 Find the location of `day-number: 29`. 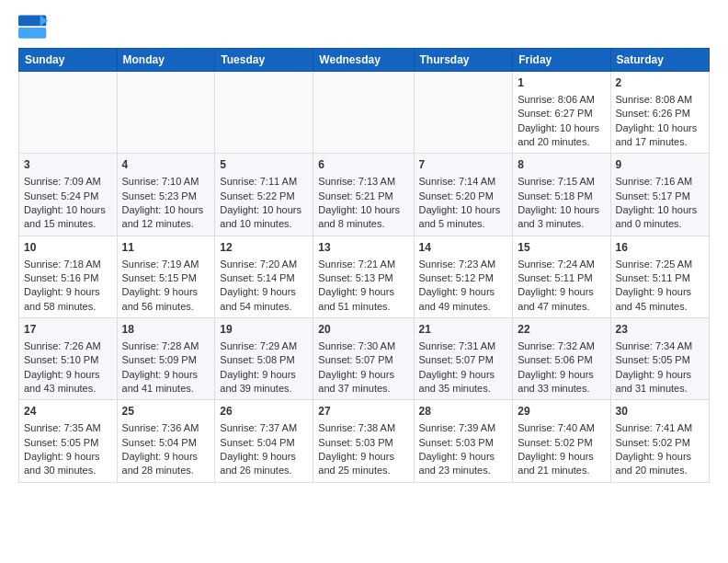

day-number: 29 is located at coordinates (561, 412).